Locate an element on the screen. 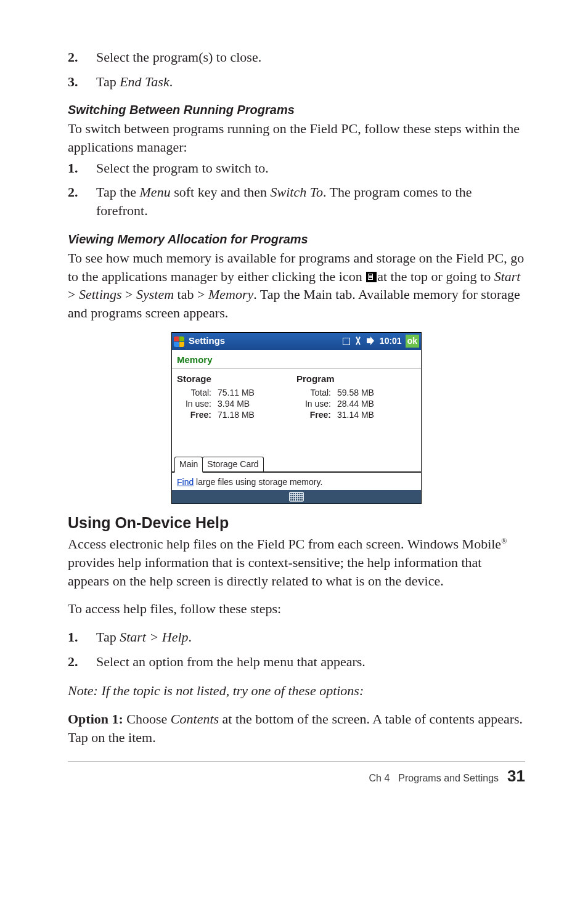 The height and width of the screenshot is (909, 588). heading-on-device-help: Using On-Device Help is located at coordinates (296, 523).